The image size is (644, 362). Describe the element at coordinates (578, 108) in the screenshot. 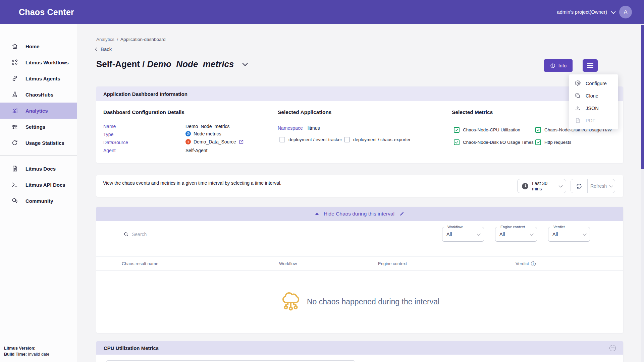

I see `download-icon` at that location.